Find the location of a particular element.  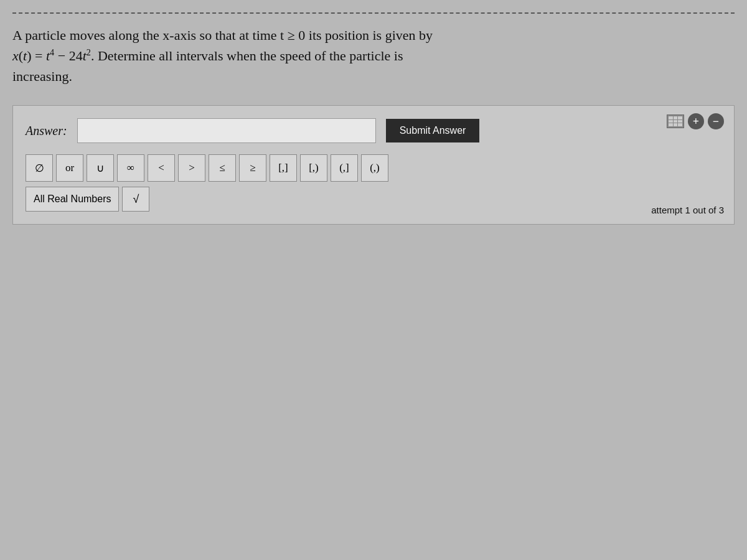

symbol-row-1: ∅ or ∪ ∞ < > ≤ ≥ [,] [,) (,] (,) is located at coordinates (374, 168).